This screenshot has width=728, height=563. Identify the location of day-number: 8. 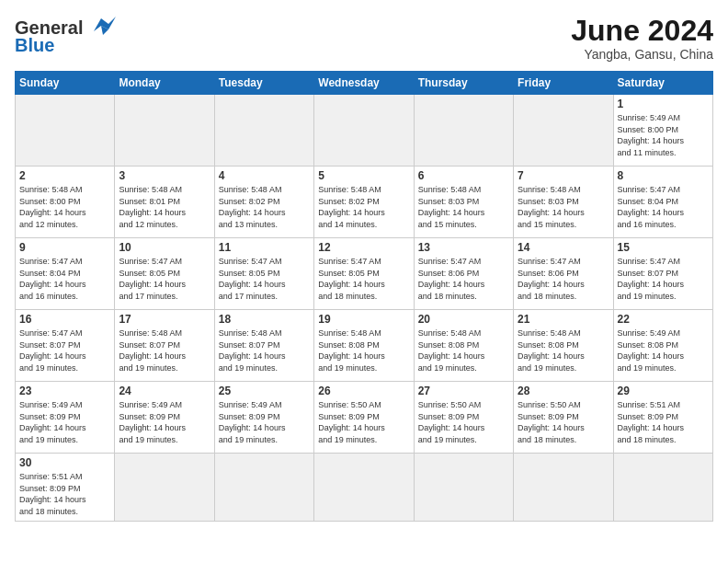
(664, 176).